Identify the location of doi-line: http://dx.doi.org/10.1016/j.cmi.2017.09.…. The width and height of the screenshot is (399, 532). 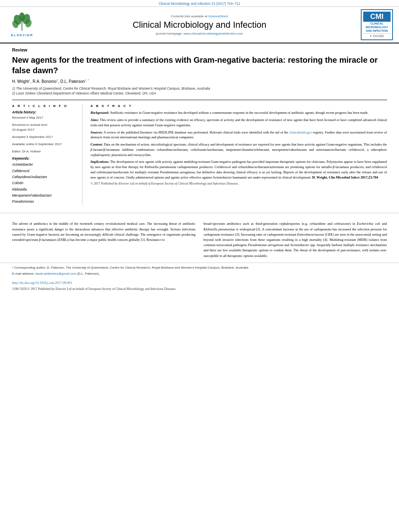
(200, 283).